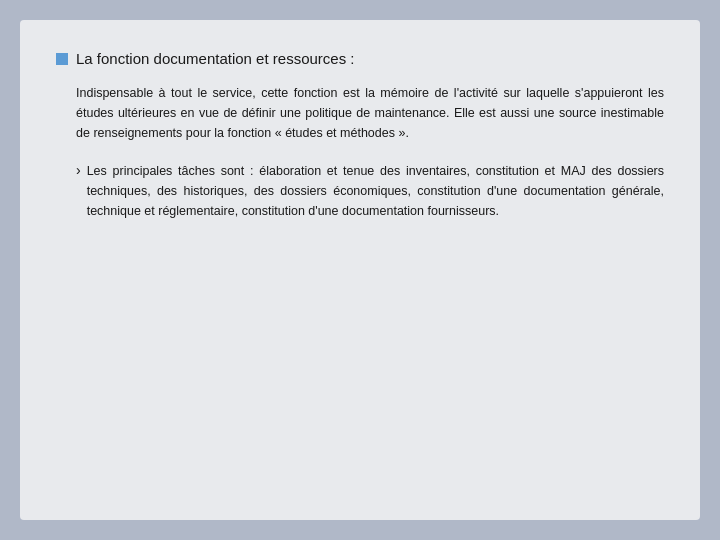  What do you see at coordinates (360, 58) in the screenshot?
I see `header-row: La fonction documentation et ressources …` at bounding box center [360, 58].